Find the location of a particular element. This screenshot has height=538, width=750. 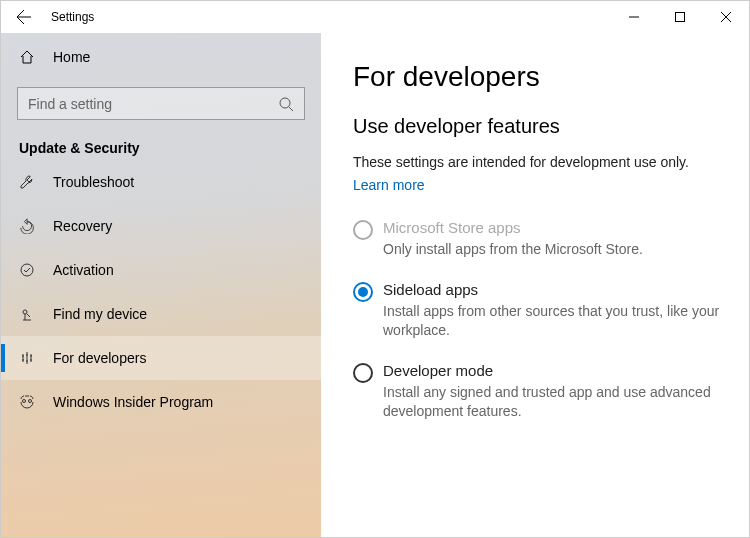

arrow-left-icon is located at coordinates (24, 17).